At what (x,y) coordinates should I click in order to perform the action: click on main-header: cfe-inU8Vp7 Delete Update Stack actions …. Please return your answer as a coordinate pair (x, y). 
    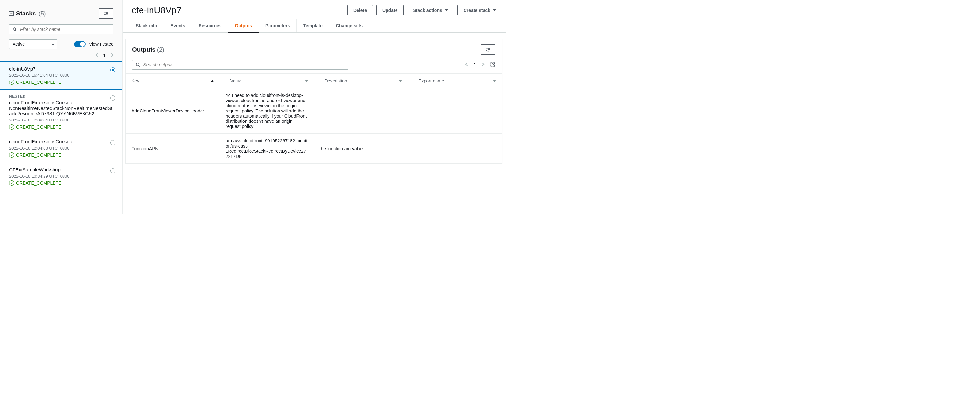
    Looking at the image, I should click on (314, 10).